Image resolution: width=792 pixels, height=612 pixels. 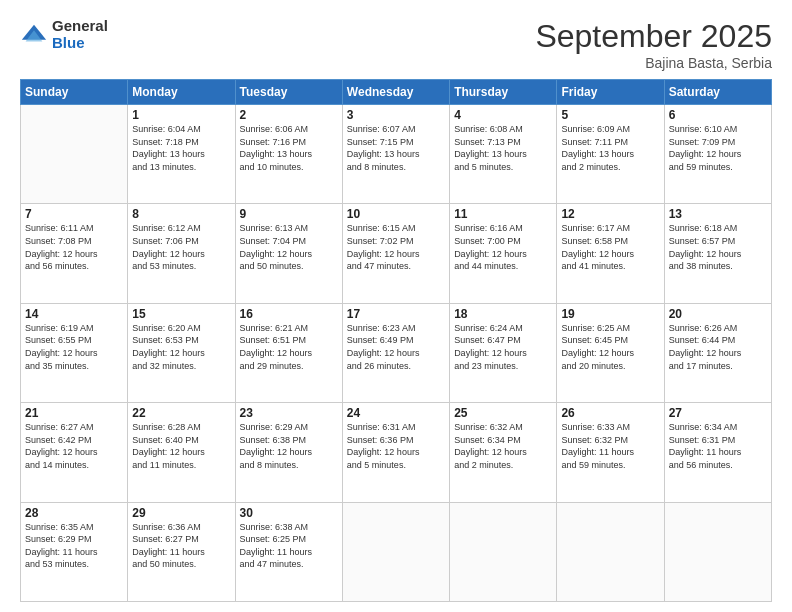 I want to click on day-number: 1, so click(x=181, y=115).